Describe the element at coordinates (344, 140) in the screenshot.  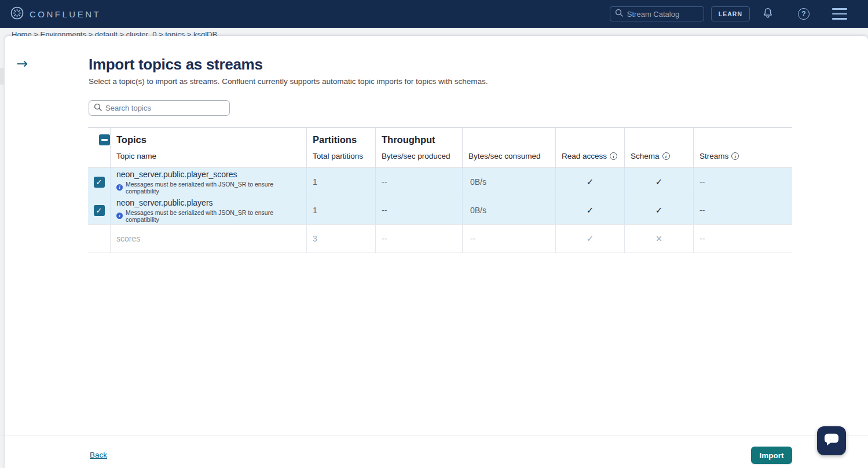
I see `column-group-partitions: Partitions` at that location.